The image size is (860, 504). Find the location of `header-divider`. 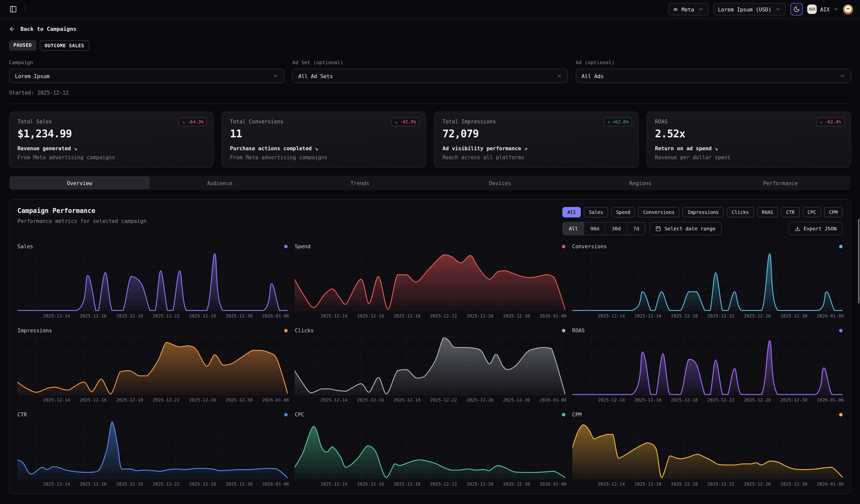

header-divider is located at coordinates (25, 9).